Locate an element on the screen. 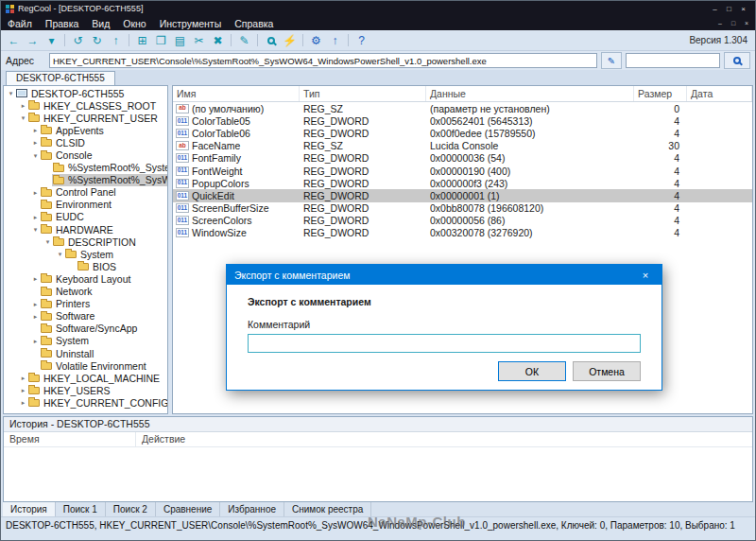 This screenshot has width=756, height=541. tree-item: ▸HKEY_CURRENT_CONFIG is located at coordinates (85, 403).